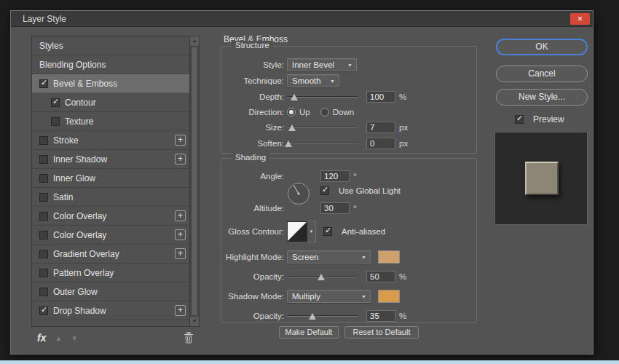 The width and height of the screenshot is (619, 364). What do you see at coordinates (381, 316) in the screenshot?
I see `shadow-opacity-input: 35` at bounding box center [381, 316].